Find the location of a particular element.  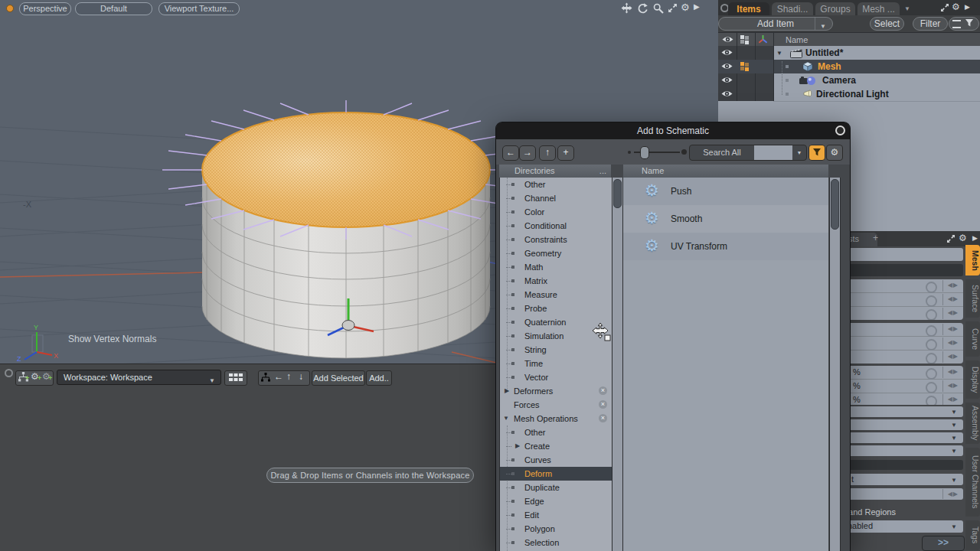

directory-item: ▼Mesh Operations× is located at coordinates (556, 419).